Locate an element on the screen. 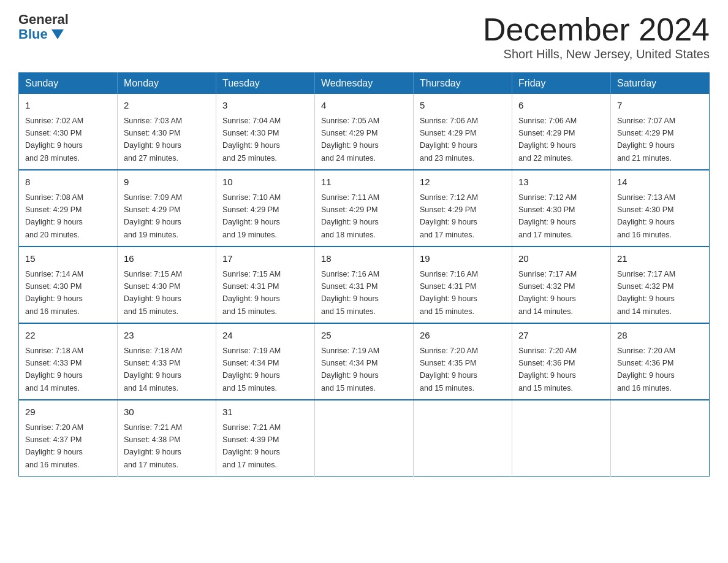 Image resolution: width=728 pixels, height=563 pixels. day-detail: Sunrise: 7:14 AMSunset: 4:30 PMDaylight:… is located at coordinates (54, 293).